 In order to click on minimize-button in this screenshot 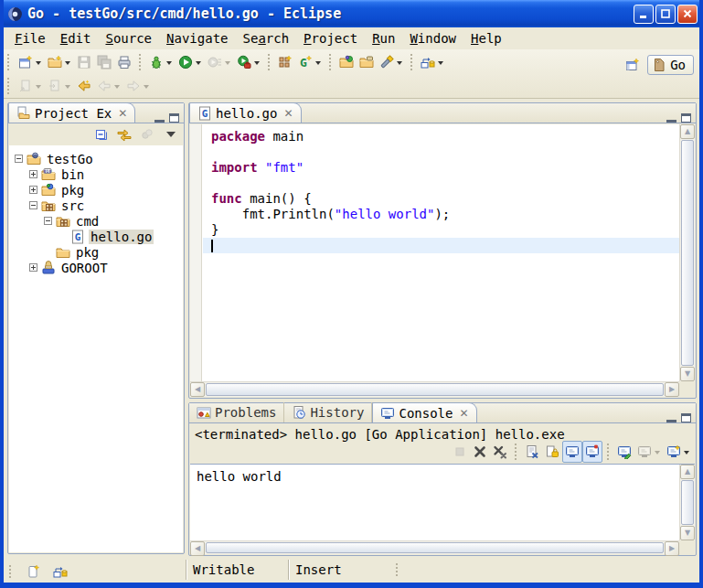, I will do `click(644, 15)`.